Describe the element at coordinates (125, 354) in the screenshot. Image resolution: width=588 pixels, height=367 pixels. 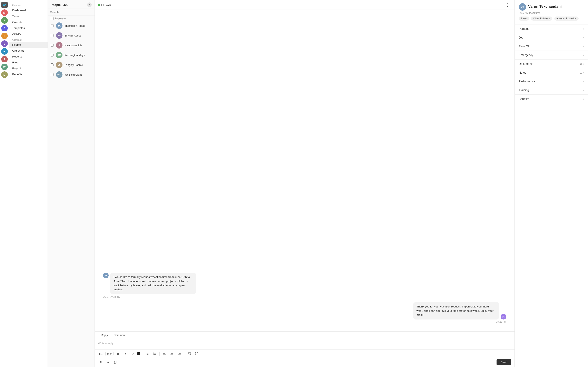
I see `toolbar-italic-button: I` at that location.